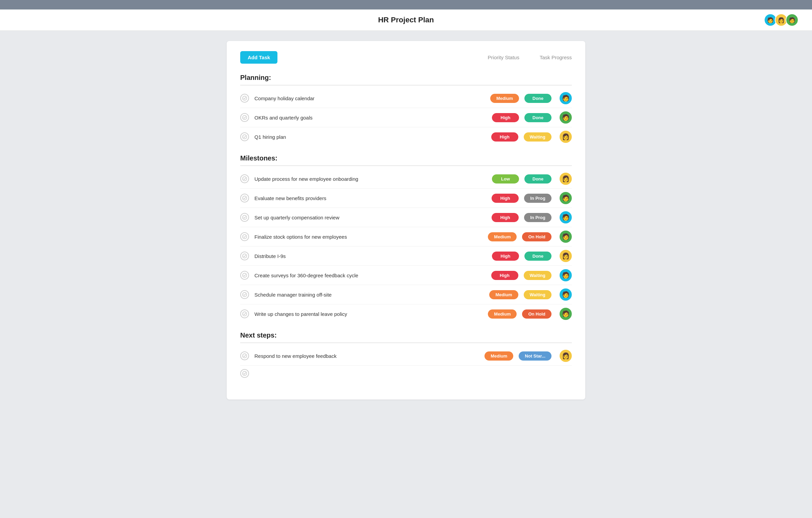 The width and height of the screenshot is (812, 518). I want to click on task-row: Distribute I-9sHighDone👩, so click(406, 256).